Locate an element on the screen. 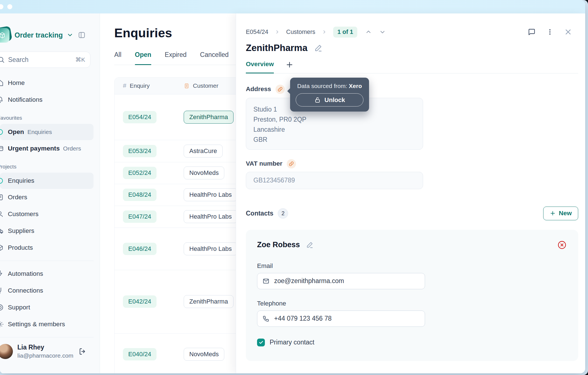 This screenshot has height=375, width=588. divider is located at coordinates (47, 337).